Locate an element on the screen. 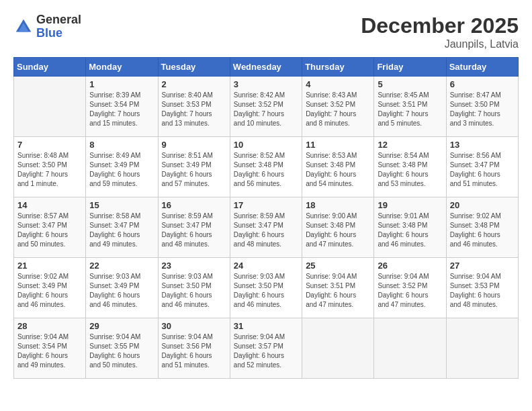  day-info: Sunrise: 8:57 AM Sunset: 3:47 PM Dayligh… is located at coordinates (50, 230).